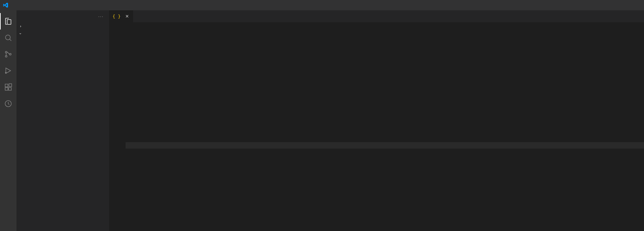  I want to click on active-line-highlight, so click(385, 146).